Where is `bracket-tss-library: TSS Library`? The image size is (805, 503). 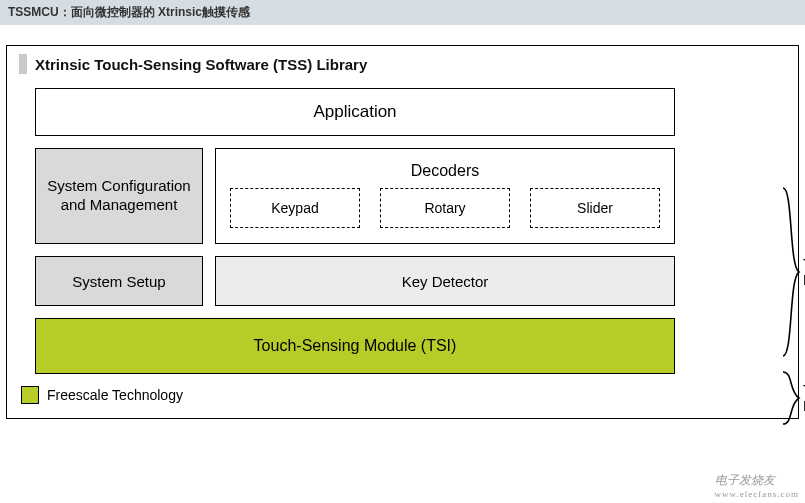 bracket-tss-library: TSS Library is located at coordinates (791, 272).